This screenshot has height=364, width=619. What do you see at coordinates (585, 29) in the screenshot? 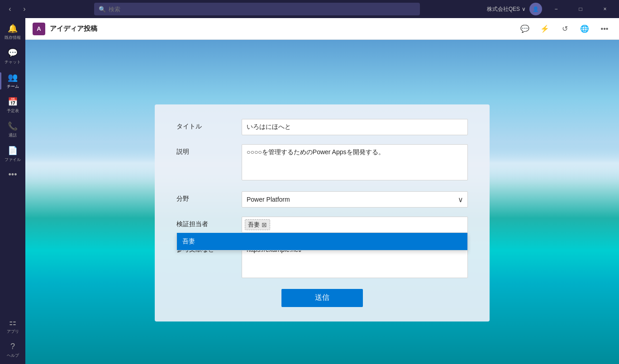
I see `globe-action-button: 🌐` at bounding box center [585, 29].